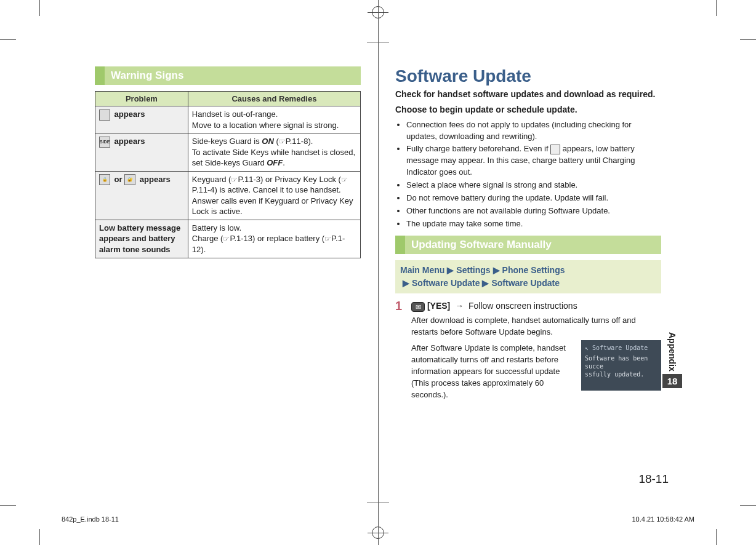  I want to click on notes-list: Connection fees do not apply to updates …, so click(528, 175).